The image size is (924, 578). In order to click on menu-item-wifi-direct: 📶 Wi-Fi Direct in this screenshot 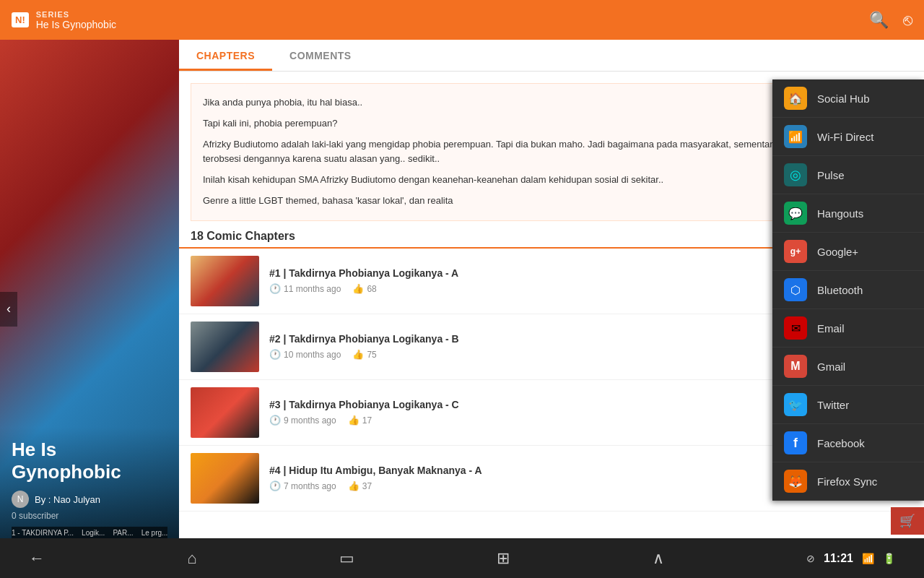, I will do `click(848, 137)`.